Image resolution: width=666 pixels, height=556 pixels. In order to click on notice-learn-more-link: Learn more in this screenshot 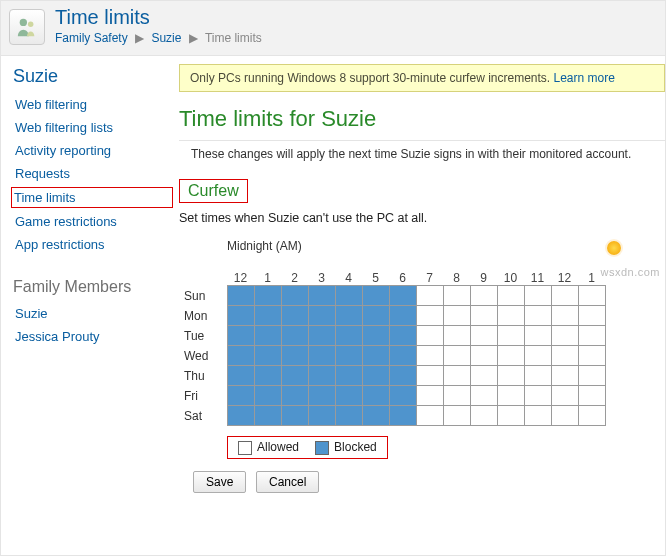, I will do `click(584, 78)`.